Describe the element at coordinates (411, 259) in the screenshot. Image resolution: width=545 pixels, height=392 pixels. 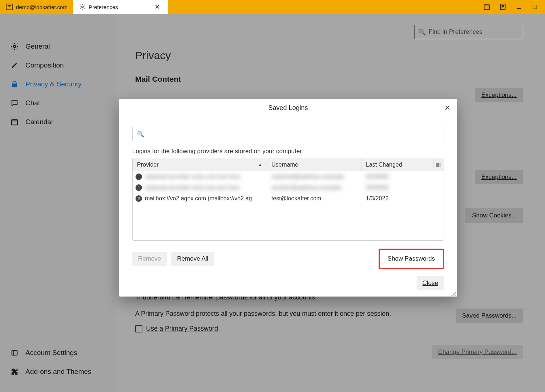
I see `show-passwords-highlight: Show Passwords` at that location.